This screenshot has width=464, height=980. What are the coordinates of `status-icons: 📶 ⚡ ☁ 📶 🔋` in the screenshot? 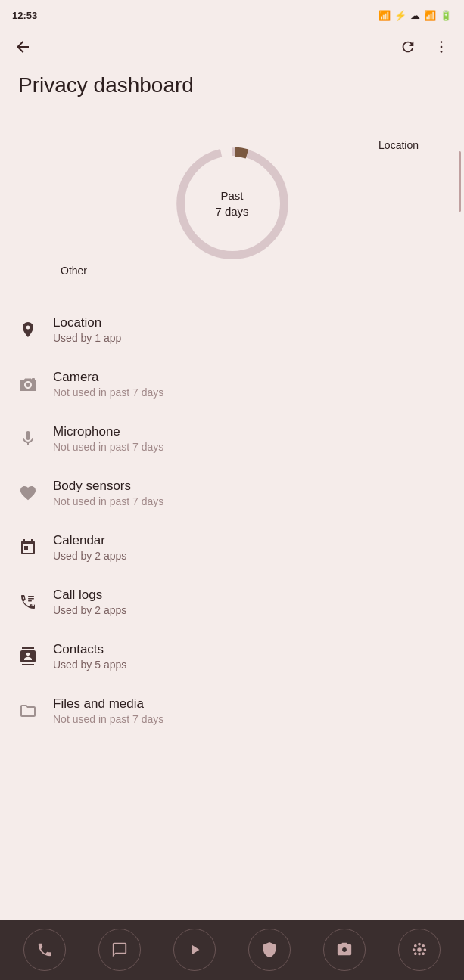 It's located at (415, 15).